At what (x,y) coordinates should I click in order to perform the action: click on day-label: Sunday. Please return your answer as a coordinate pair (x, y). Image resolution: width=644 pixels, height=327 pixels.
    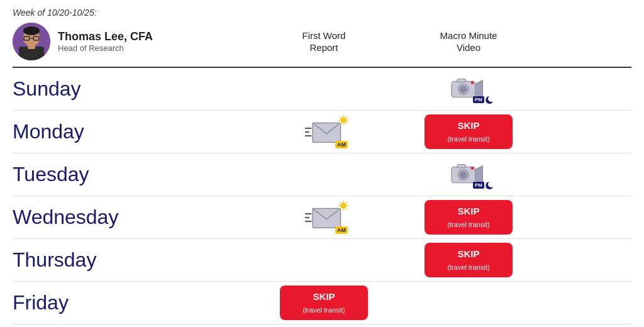
    Looking at the image, I should click on (132, 89).